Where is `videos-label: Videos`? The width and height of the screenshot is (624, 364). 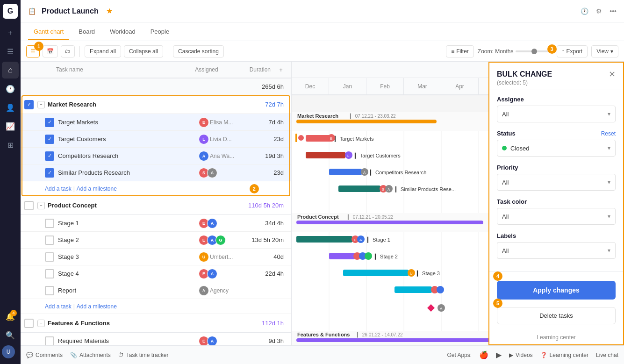 videos-label: Videos is located at coordinates (524, 355).